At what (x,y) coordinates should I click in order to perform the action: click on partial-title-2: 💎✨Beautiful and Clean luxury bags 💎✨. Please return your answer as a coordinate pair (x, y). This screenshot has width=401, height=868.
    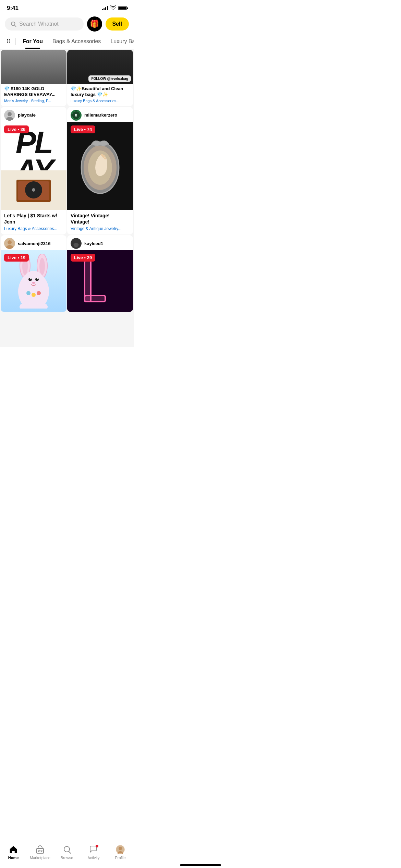
    Looking at the image, I should click on (100, 92).